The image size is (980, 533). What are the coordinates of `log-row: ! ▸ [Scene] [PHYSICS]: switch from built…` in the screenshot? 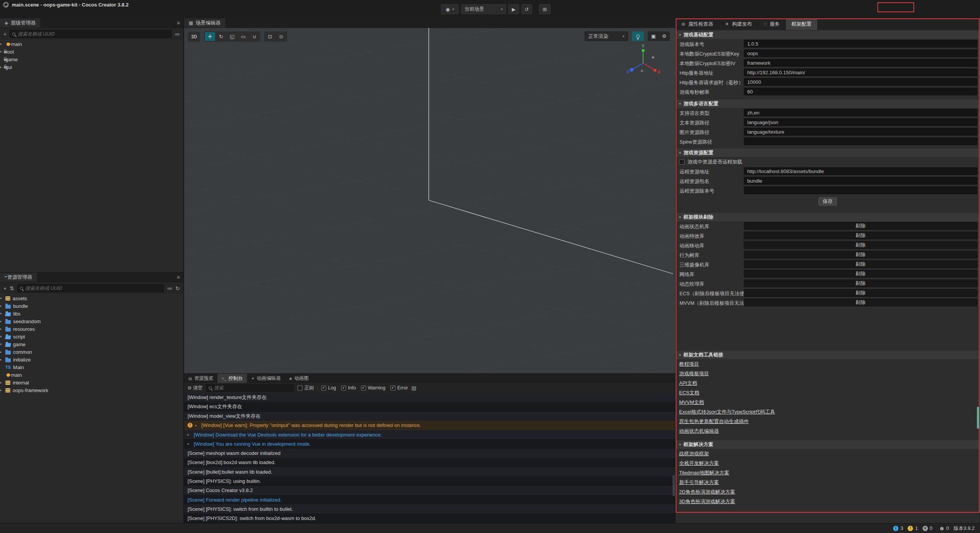 It's located at (430, 509).